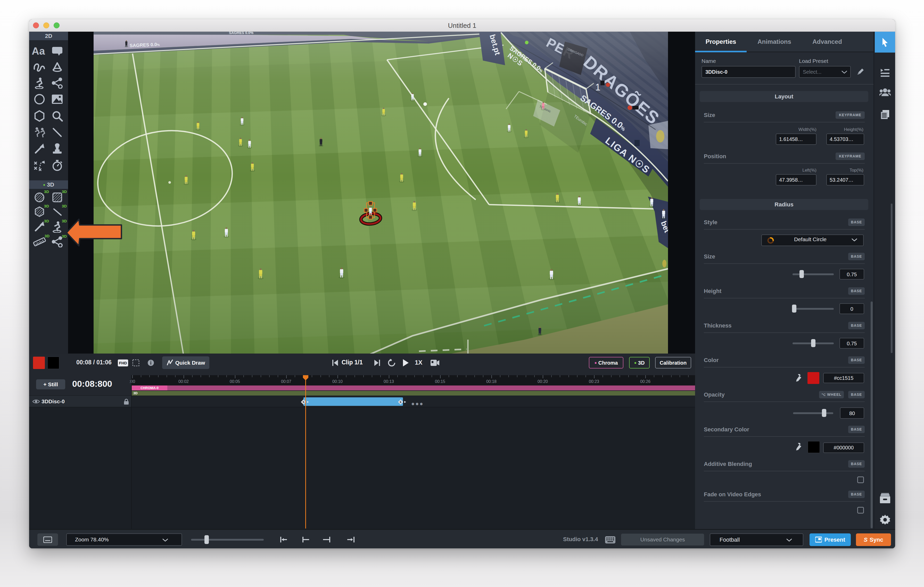 This screenshot has width=924, height=587. I want to click on svg-text: E, so click(401, 402).